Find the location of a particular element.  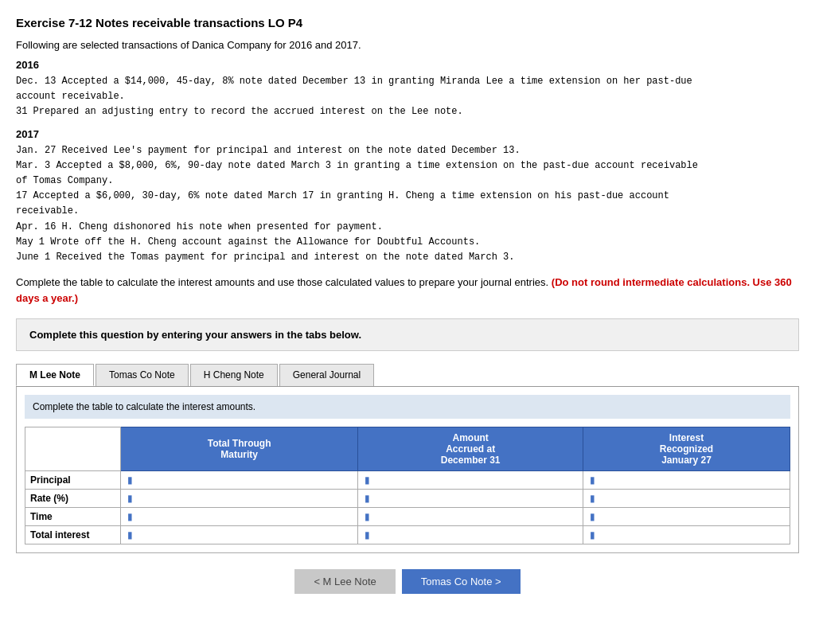

row-label-0: Principal is located at coordinates (73, 481).